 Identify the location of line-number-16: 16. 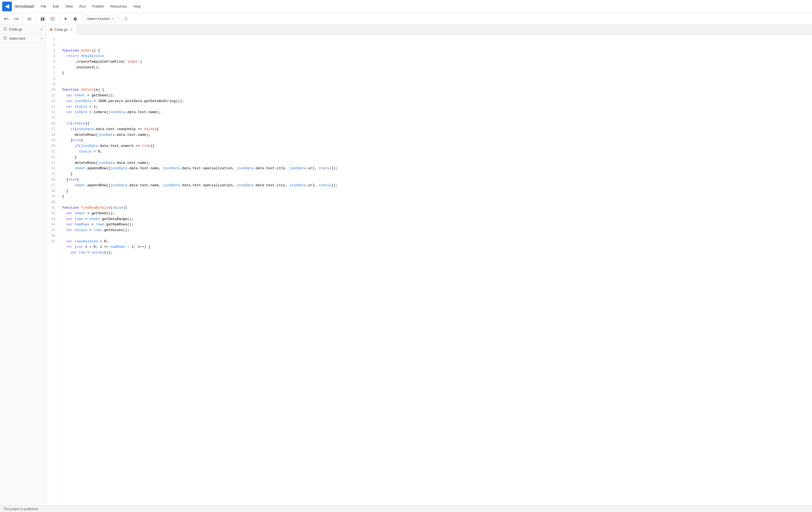
(52, 124).